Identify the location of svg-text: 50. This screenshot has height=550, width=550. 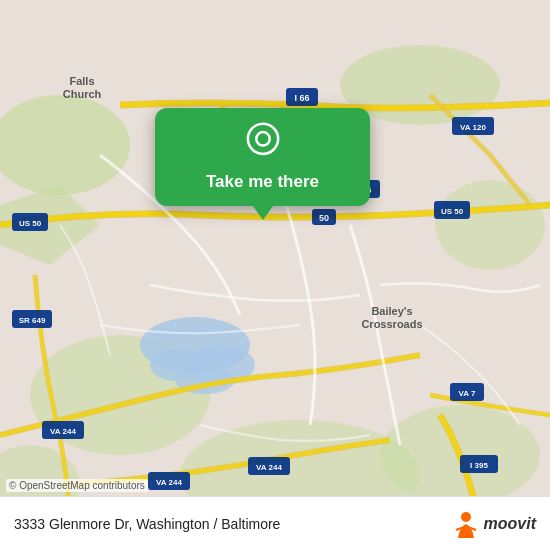
(324, 218).